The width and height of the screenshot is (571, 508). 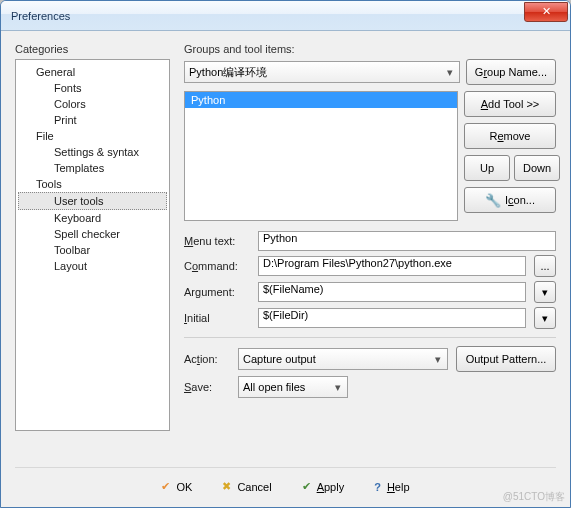 What do you see at coordinates (506, 359) in the screenshot?
I see `output-pattern-button: Output Pattern...` at bounding box center [506, 359].